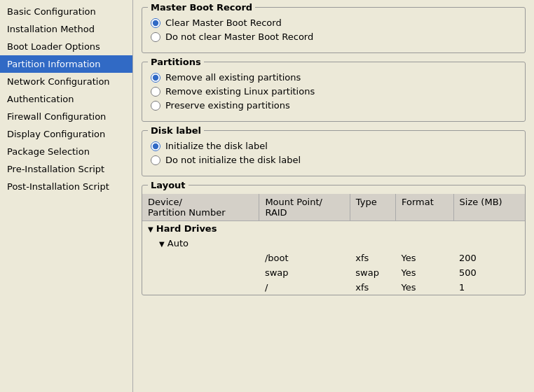  Describe the element at coordinates (334, 105) in the screenshot. I see `radio-option-preserve: Preserve existing partitions` at that location.